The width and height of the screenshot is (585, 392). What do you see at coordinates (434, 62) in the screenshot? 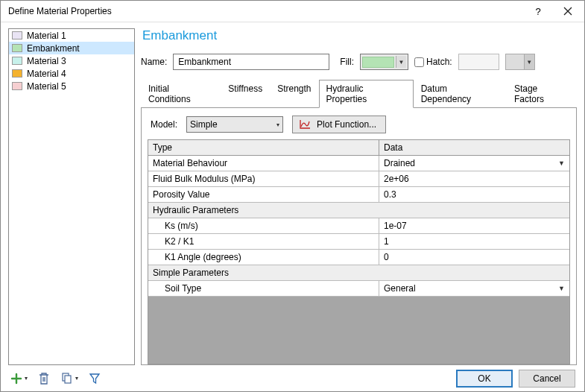
I see `hatch-checkbox: Hatch:` at bounding box center [434, 62].